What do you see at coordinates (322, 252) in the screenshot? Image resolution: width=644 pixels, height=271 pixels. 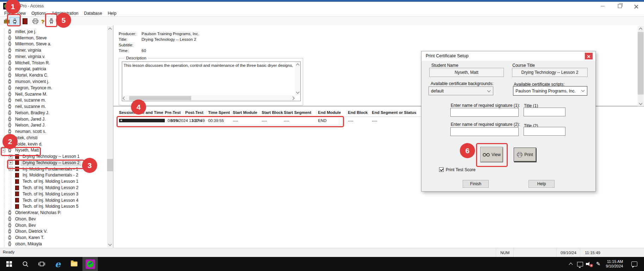 I see `statusbar: Ready NUM 09/10/24 11:15:49` at bounding box center [322, 252].